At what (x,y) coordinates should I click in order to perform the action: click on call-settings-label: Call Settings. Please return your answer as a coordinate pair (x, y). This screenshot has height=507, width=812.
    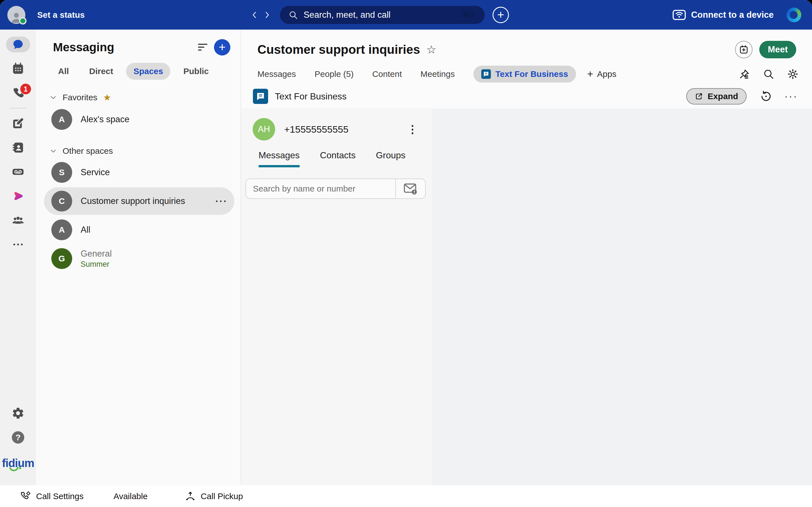
    Looking at the image, I should click on (60, 496).